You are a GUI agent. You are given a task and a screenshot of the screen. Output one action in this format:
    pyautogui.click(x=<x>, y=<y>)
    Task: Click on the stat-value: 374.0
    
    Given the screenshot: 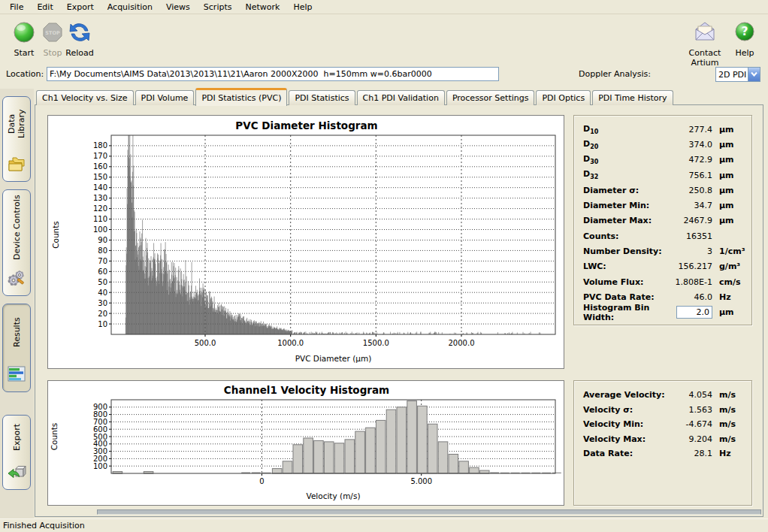 What is the action you would take?
    pyautogui.click(x=688, y=144)
    